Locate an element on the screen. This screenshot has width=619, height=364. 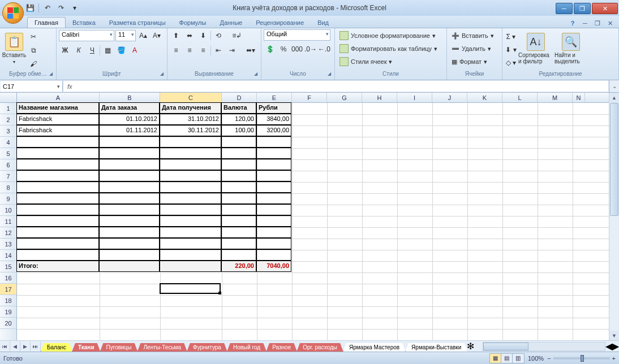
cell-A13 is located at coordinates (58, 244).